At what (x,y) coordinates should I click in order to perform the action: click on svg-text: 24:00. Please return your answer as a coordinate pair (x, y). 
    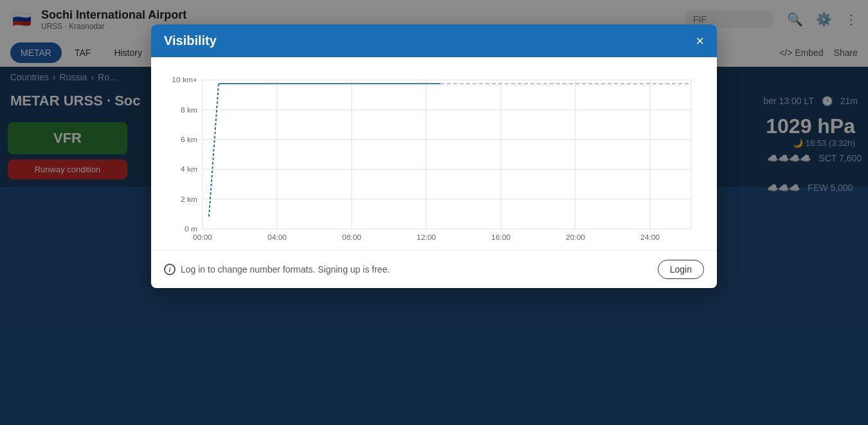
    Looking at the image, I should click on (650, 238).